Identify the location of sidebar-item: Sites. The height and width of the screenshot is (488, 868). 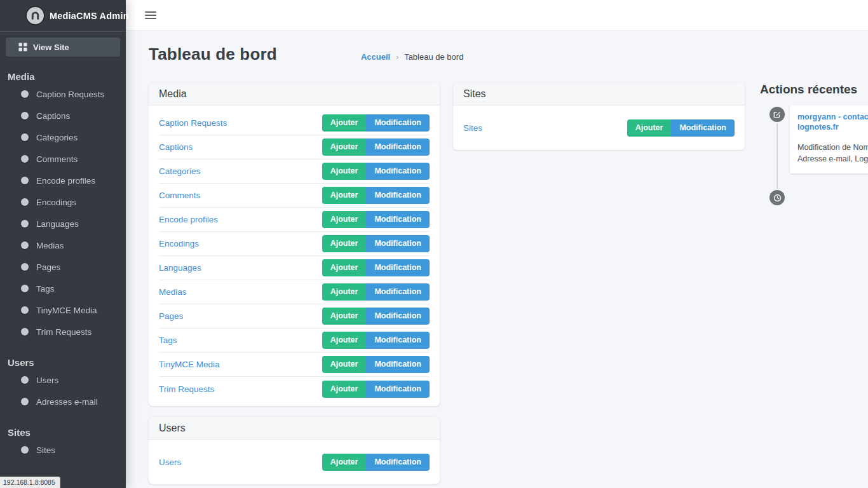
(63, 450).